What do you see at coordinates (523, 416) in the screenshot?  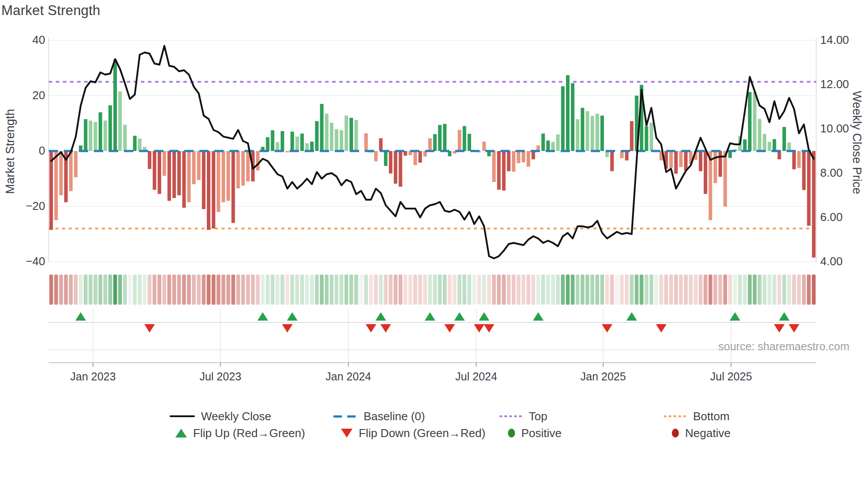 I see `legend-item-top: Top` at bounding box center [523, 416].